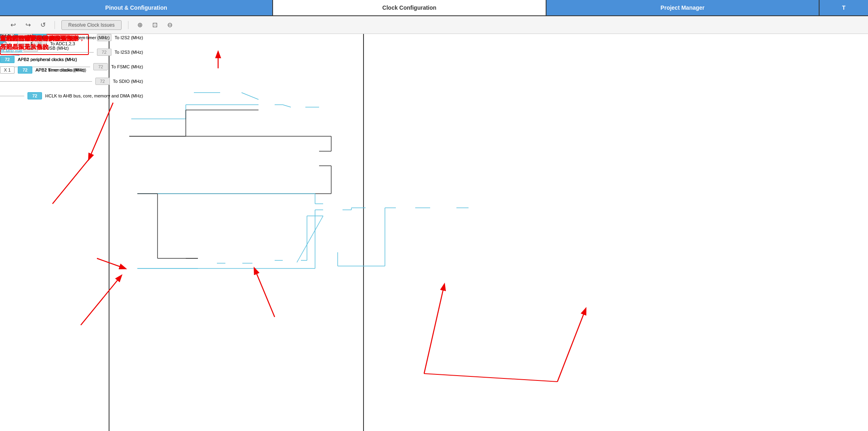  Describe the element at coordinates (129, 52) in the screenshot. I see `i2s3-label: To I2S3 (MHz)` at that location.